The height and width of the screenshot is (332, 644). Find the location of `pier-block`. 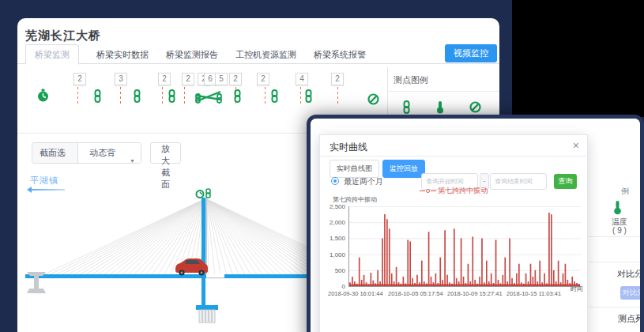

pier-block is located at coordinates (207, 316).